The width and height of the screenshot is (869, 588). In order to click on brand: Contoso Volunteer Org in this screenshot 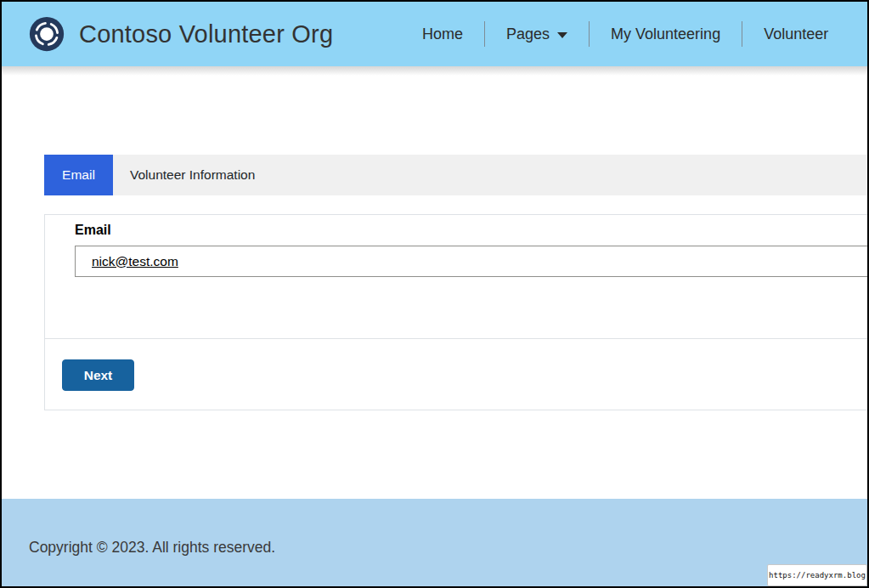, I will do `click(181, 34)`.